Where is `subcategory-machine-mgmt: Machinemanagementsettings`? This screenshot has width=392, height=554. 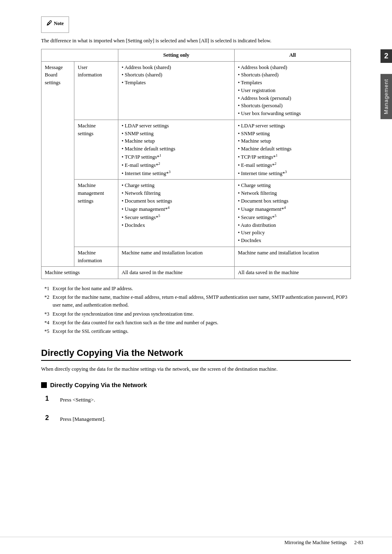
subcategory-machine-mgmt: Machinemanagementsettings is located at coordinates (96, 213).